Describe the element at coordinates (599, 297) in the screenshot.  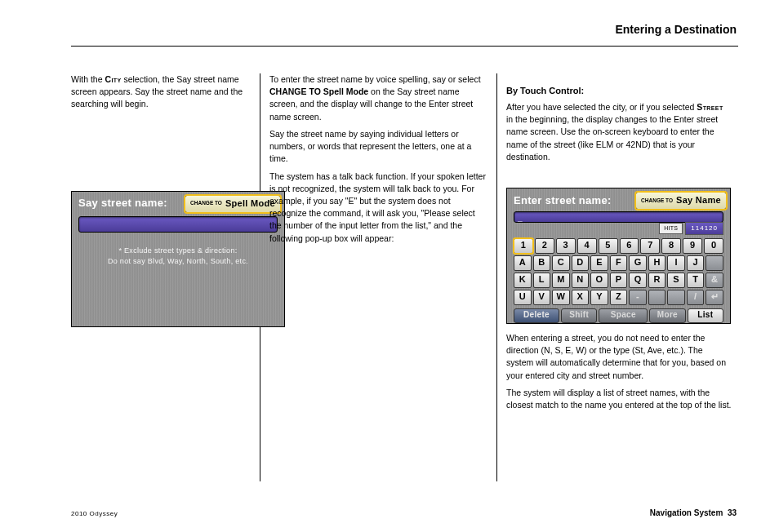
I see `key-y: Y` at that location.